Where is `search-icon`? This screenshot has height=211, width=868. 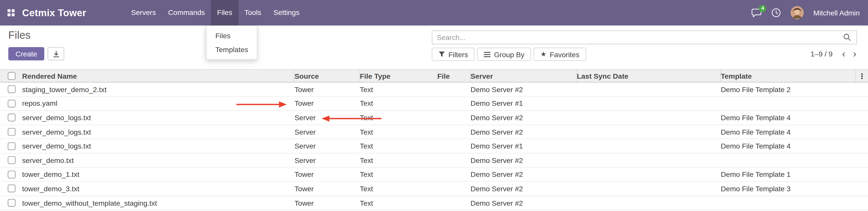
search-icon is located at coordinates (850, 37).